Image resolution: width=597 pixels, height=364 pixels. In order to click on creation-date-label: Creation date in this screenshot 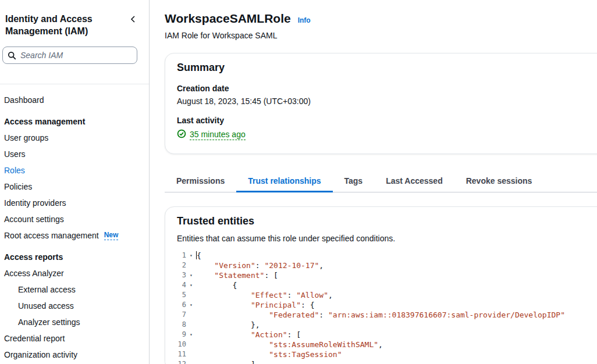, I will do `click(387, 88)`.